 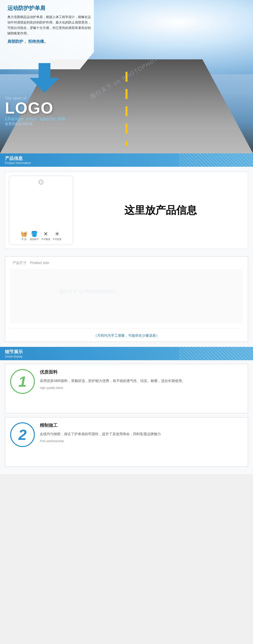 I want to click on hang-label: 悬挂晾干, so click(x=34, y=240).